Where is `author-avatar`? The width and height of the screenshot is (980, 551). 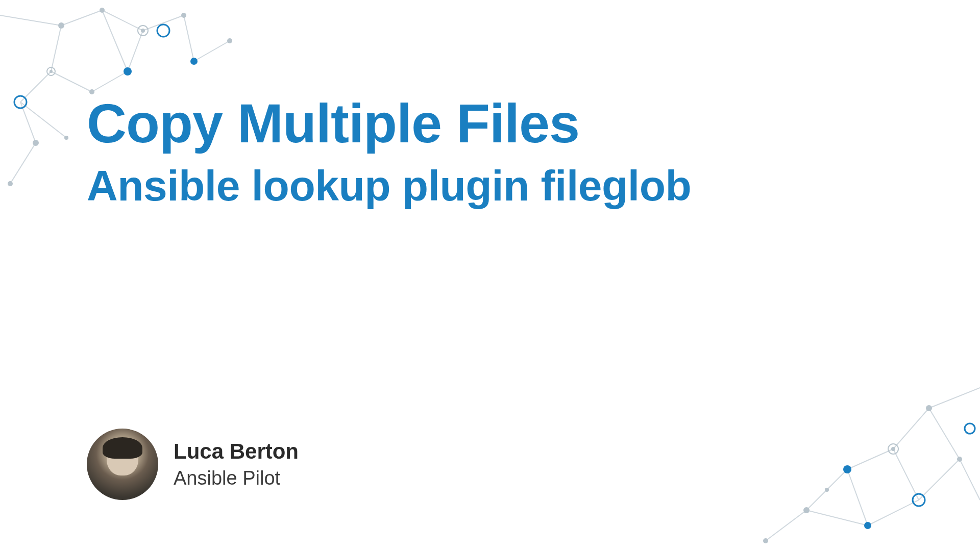 author-avatar is located at coordinates (122, 464).